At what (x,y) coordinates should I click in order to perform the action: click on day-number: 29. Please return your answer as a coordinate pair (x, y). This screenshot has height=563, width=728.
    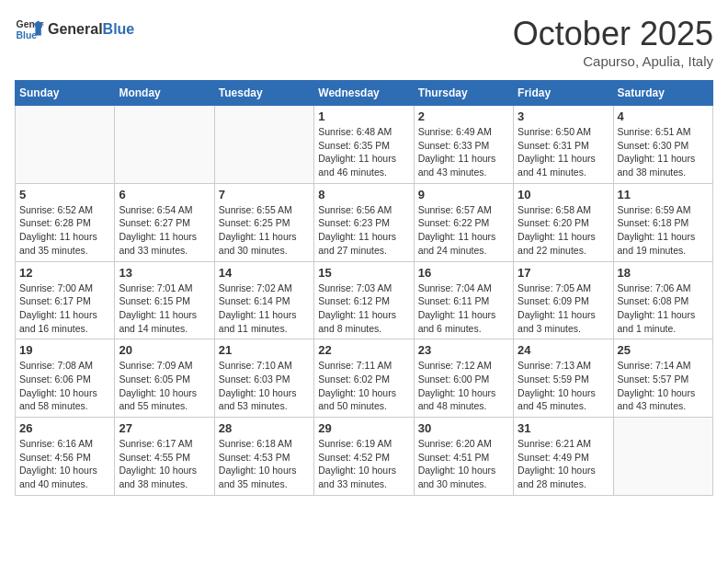
    Looking at the image, I should click on (364, 429).